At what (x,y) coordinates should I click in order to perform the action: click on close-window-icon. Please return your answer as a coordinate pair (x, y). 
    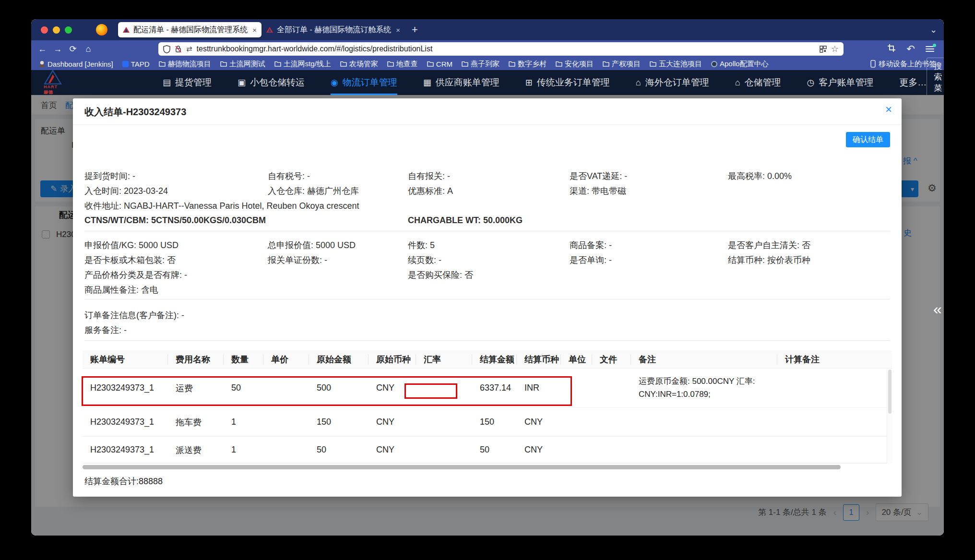
    Looking at the image, I should click on (44, 30).